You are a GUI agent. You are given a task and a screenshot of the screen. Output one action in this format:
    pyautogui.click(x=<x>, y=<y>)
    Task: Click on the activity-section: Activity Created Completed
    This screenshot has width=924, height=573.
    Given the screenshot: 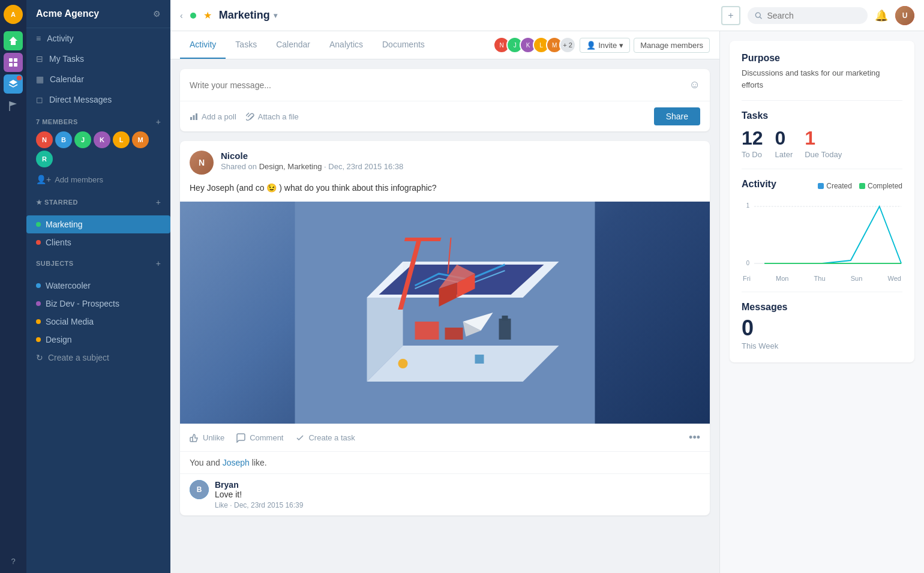 What is the action you would take?
    pyautogui.click(x=822, y=226)
    